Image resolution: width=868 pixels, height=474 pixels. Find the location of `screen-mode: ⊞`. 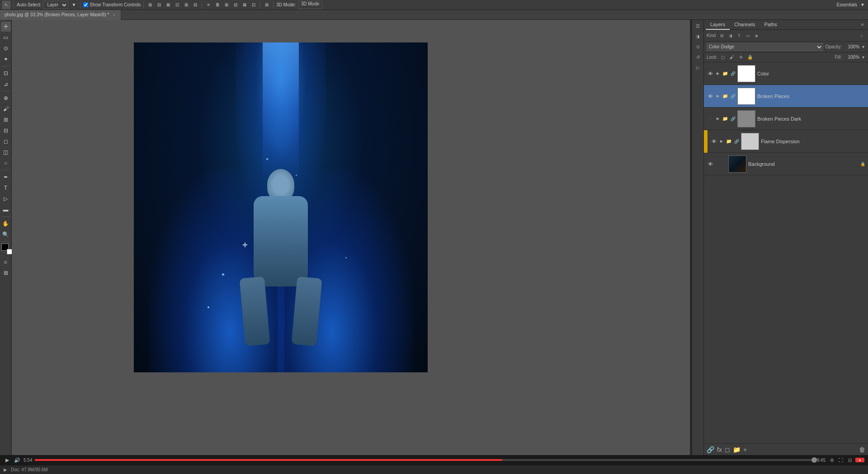

screen-mode: ⊞ is located at coordinates (6, 273).